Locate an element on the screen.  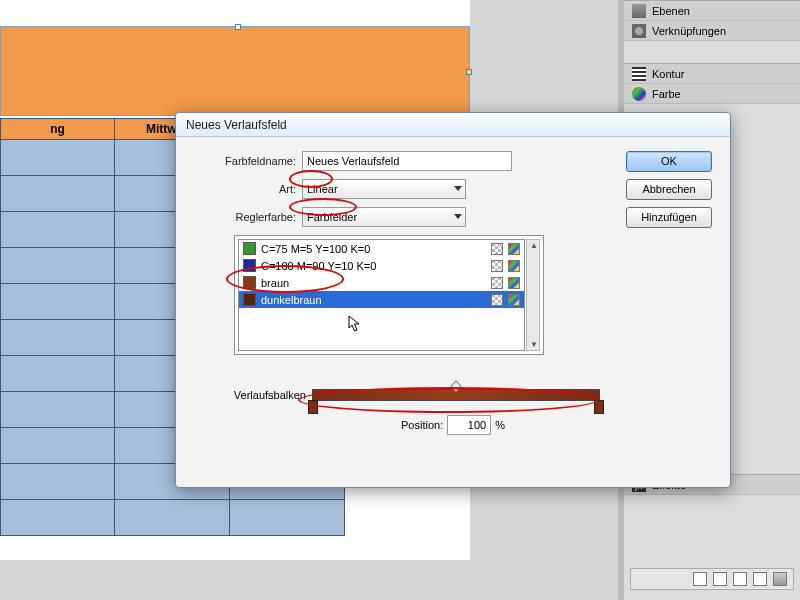
panel-layers: Ebenen is located at coordinates (712, 11).